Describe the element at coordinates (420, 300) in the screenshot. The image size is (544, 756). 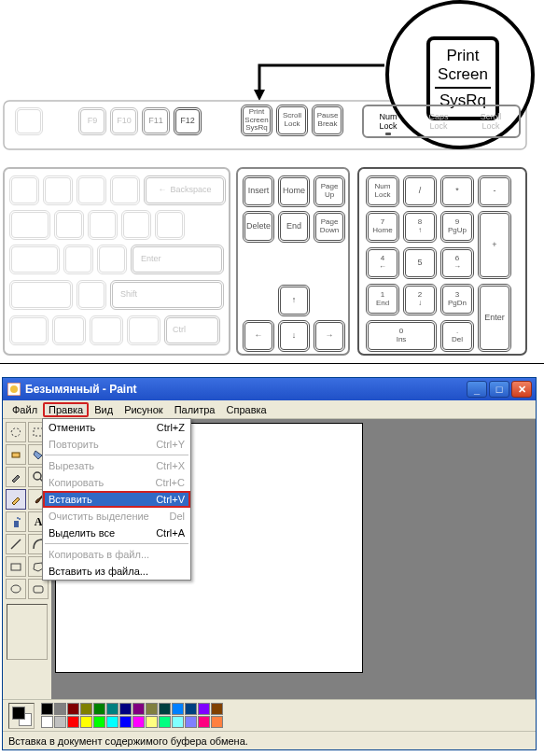
I see `key-num2: 2↓` at that location.